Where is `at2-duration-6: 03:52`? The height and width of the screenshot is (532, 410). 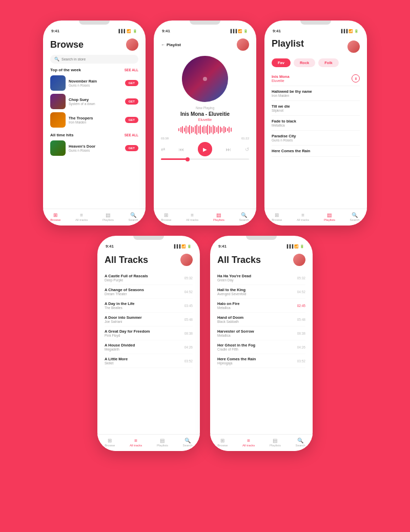 at2-duration-6: 03:52 is located at coordinates (301, 361).